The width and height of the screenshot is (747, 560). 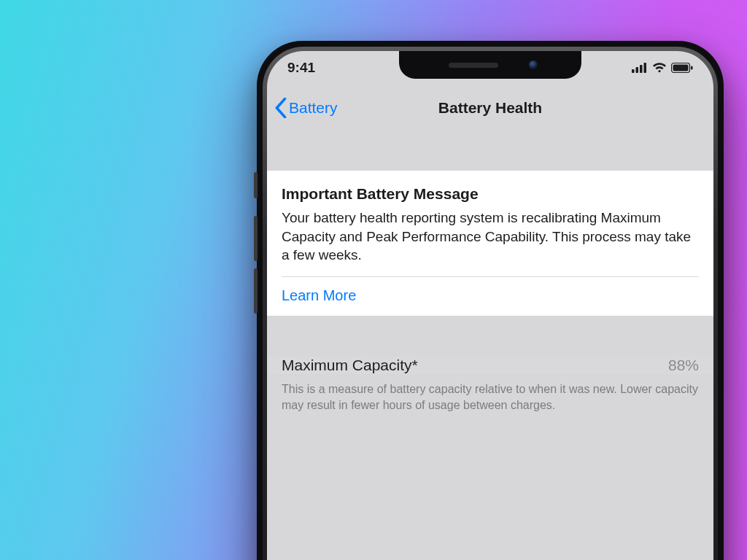 What do you see at coordinates (684, 365) in the screenshot?
I see `maximum-capacity-value: 88%` at bounding box center [684, 365].